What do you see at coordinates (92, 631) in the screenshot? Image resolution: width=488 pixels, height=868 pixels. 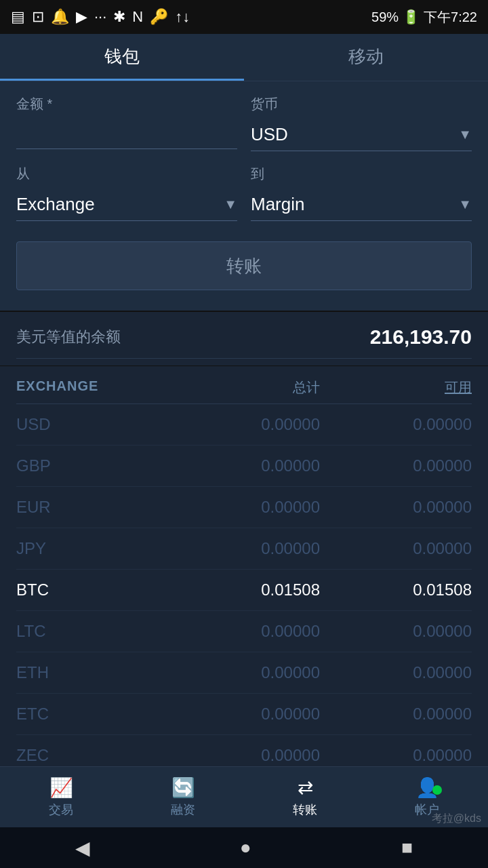 I see `row-currency-name: LTC` at bounding box center [92, 631].